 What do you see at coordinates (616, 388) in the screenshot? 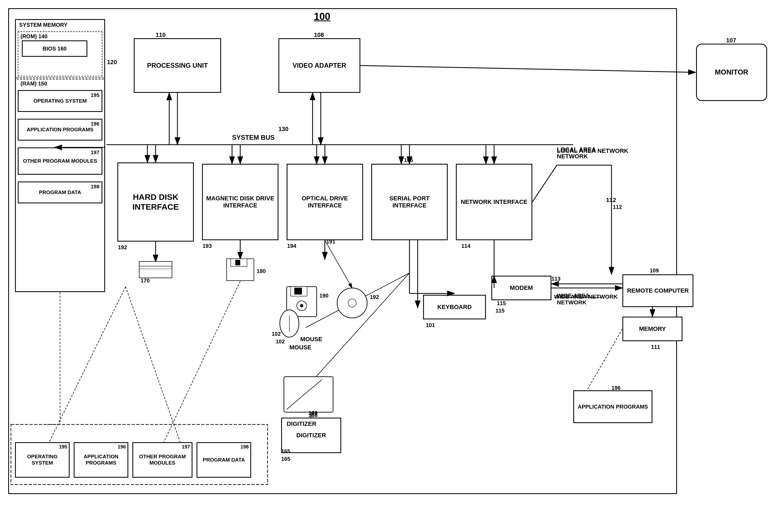
I see `ref-196: 196` at bounding box center [616, 388].